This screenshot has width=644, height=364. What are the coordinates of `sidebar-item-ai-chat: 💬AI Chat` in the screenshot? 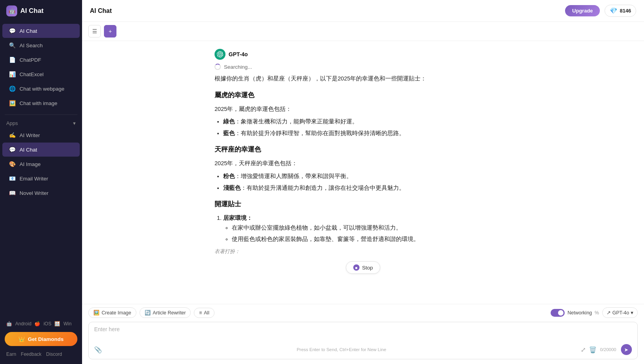 It's located at (41, 31).